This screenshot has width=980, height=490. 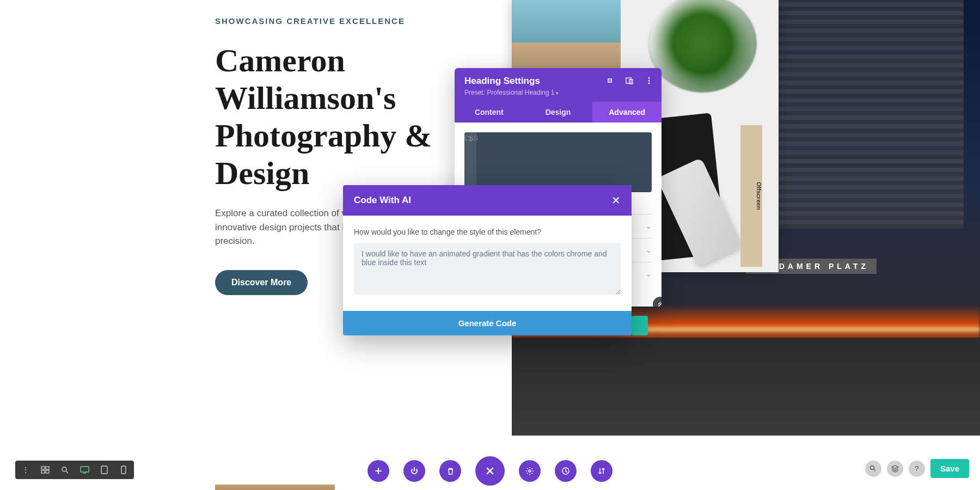 What do you see at coordinates (382, 200) in the screenshot?
I see `ai-modal-title: Code With AI` at bounding box center [382, 200].